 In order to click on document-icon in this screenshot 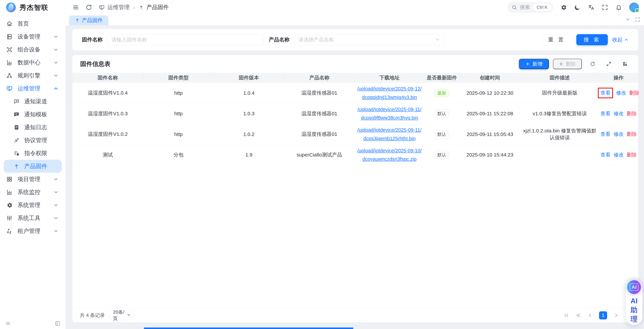, I will do `click(16, 127)`.